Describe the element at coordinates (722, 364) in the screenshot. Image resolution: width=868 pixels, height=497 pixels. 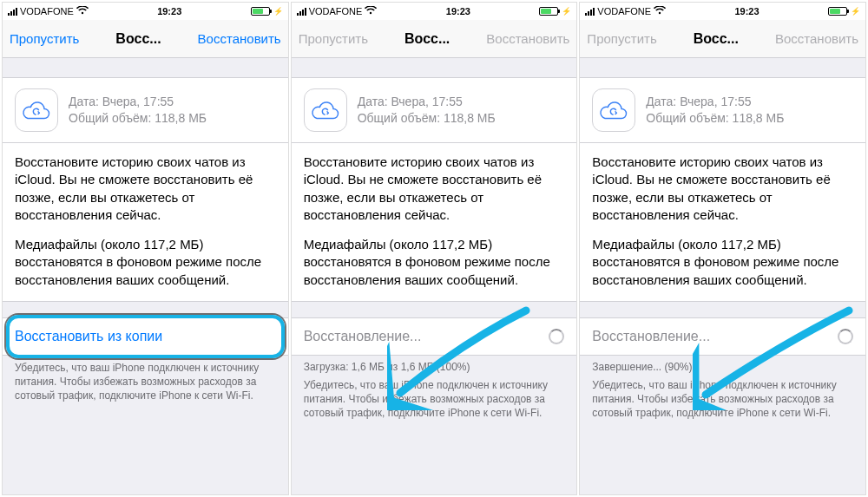
I see `completion-progress-text: Завершение... (90%)` at that location.